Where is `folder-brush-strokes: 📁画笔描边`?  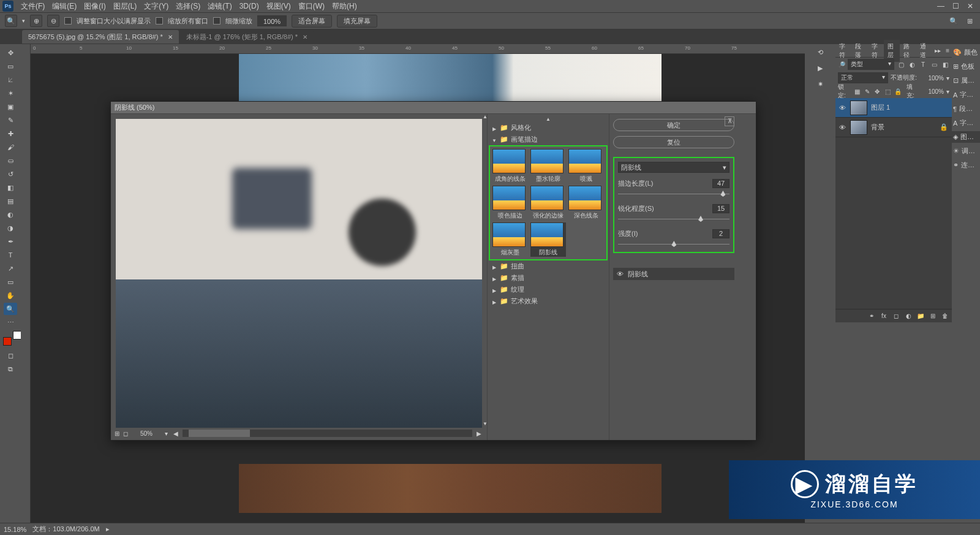
folder-brush-strokes: 📁画笔描边 is located at coordinates (548, 140).